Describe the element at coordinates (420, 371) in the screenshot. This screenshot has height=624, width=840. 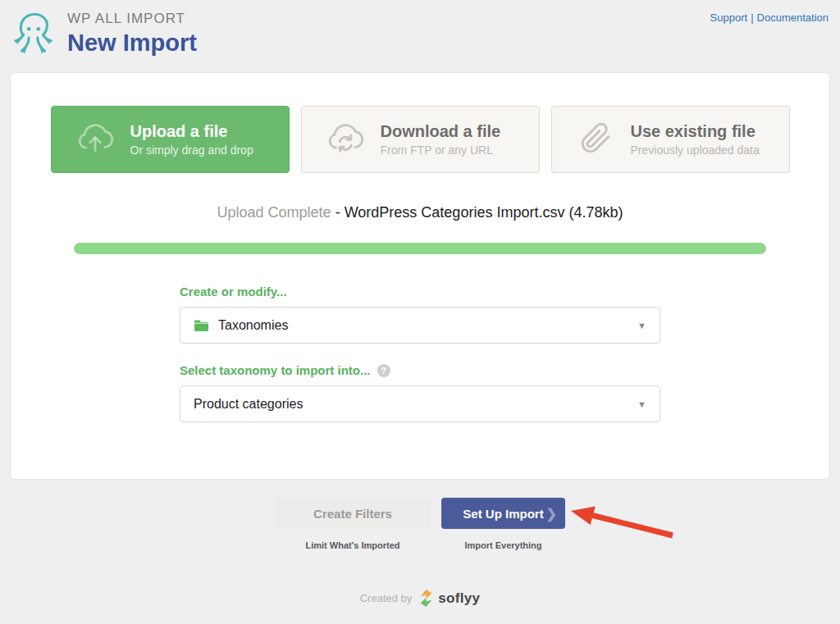
I see `taxonomy-label-row: Select taxonomy to import into... ?` at that location.